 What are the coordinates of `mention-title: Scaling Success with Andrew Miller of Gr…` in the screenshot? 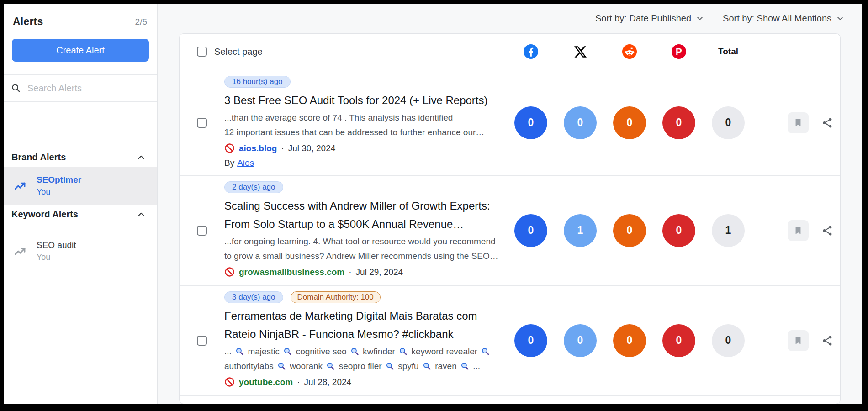 It's located at (365, 215).